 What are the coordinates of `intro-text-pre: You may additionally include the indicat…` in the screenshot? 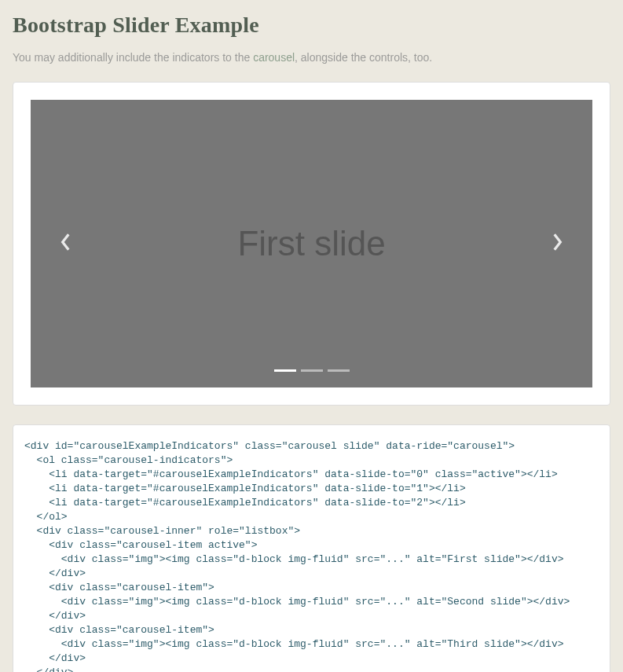 It's located at (133, 57).